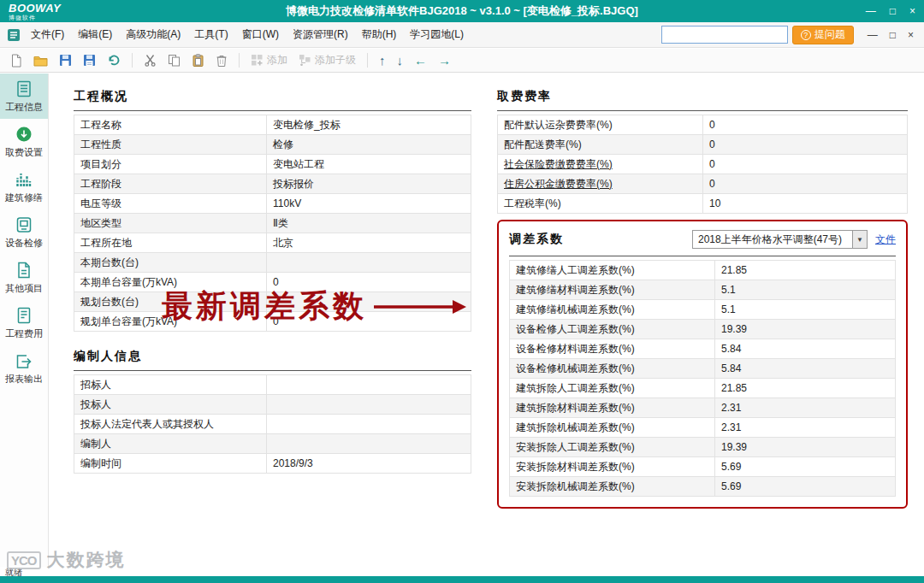  What do you see at coordinates (24, 277) in the screenshot?
I see `sidebar-item-other-items: 其他项目` at bounding box center [24, 277].